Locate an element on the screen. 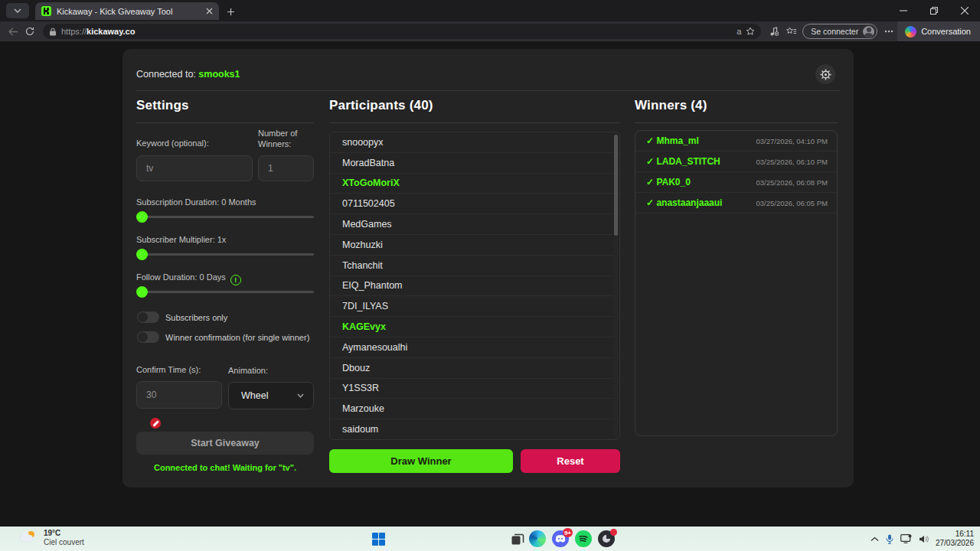 The image size is (980, 551). discord-icon: 9+ is located at coordinates (560, 539).